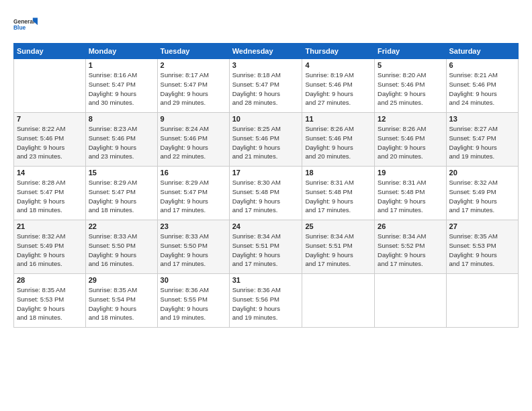  What do you see at coordinates (24, 21) in the screenshot?
I see `svg-text: General` at bounding box center [24, 21].